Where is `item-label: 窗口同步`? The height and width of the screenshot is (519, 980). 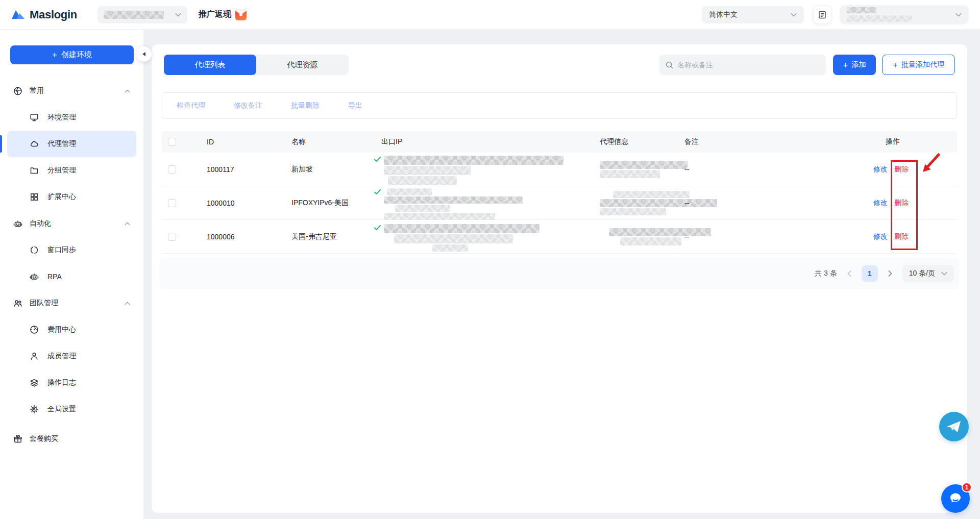
item-label: 窗口同步 is located at coordinates (62, 250).